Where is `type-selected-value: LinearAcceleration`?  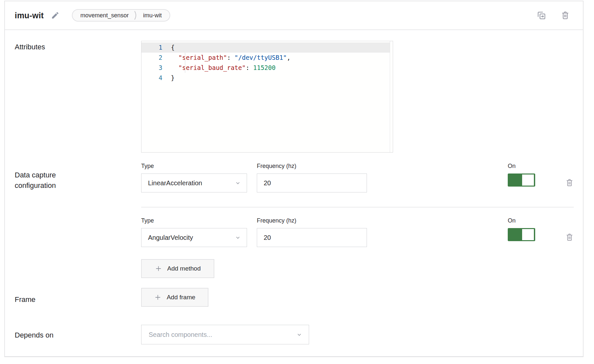 type-selected-value: LinearAcceleration is located at coordinates (191, 183).